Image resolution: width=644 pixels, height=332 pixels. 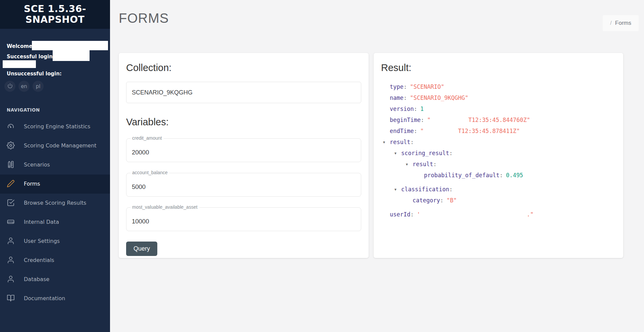 I want to click on json-line-user-id: ▼userId:' .", so click(x=499, y=214).